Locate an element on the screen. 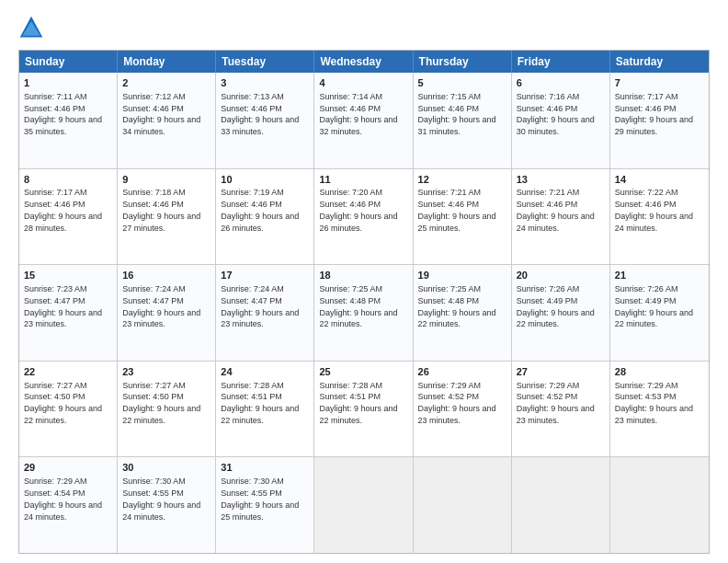  day-number: 28 is located at coordinates (660, 372).